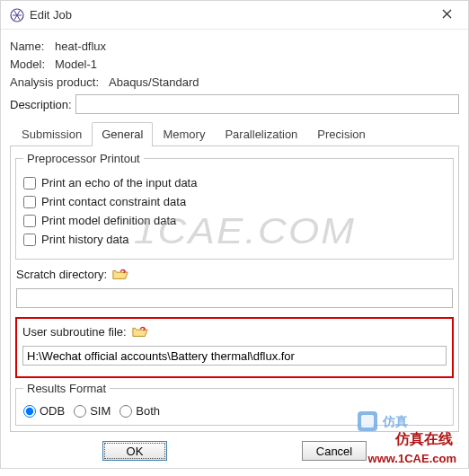 The height and width of the screenshot is (476, 469). I want to click on radio-sim-input, so click(80, 411).